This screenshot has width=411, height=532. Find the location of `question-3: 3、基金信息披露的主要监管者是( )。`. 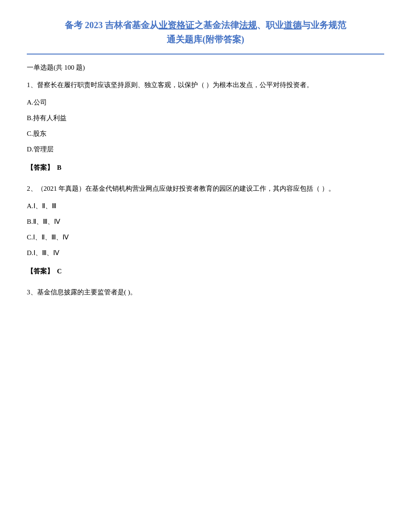

question-3: 3、基金信息披露的主要监管者是( )。 is located at coordinates (206, 292).